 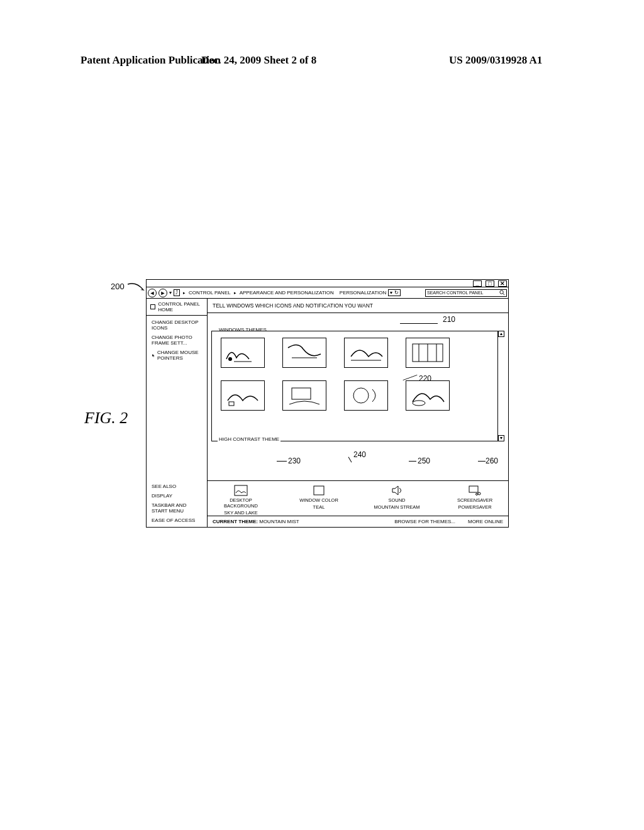 What do you see at coordinates (397, 490) in the screenshot?
I see `speaker-icon` at bounding box center [397, 490].